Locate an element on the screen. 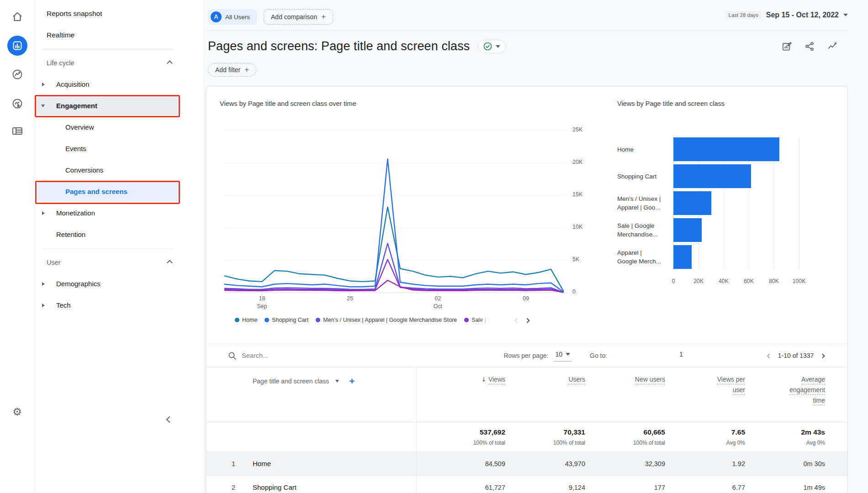 The height and width of the screenshot is (493, 868). go-to-page-input is located at coordinates (681, 356).